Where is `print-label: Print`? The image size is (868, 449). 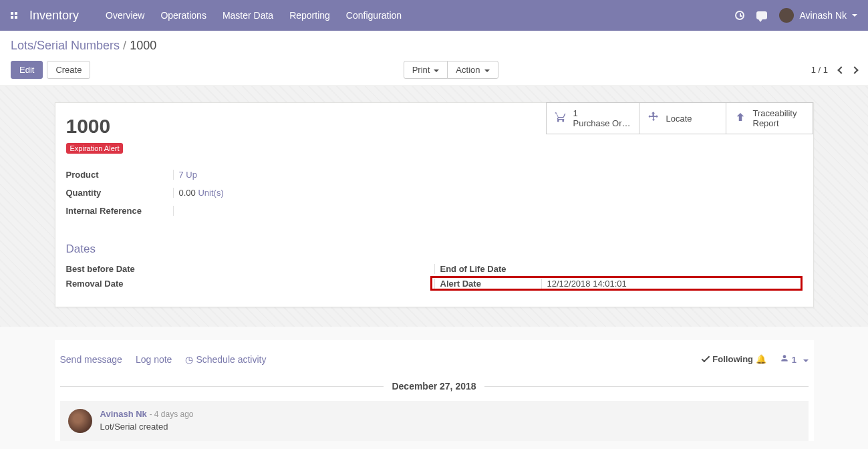 print-label: Print is located at coordinates (421, 69).